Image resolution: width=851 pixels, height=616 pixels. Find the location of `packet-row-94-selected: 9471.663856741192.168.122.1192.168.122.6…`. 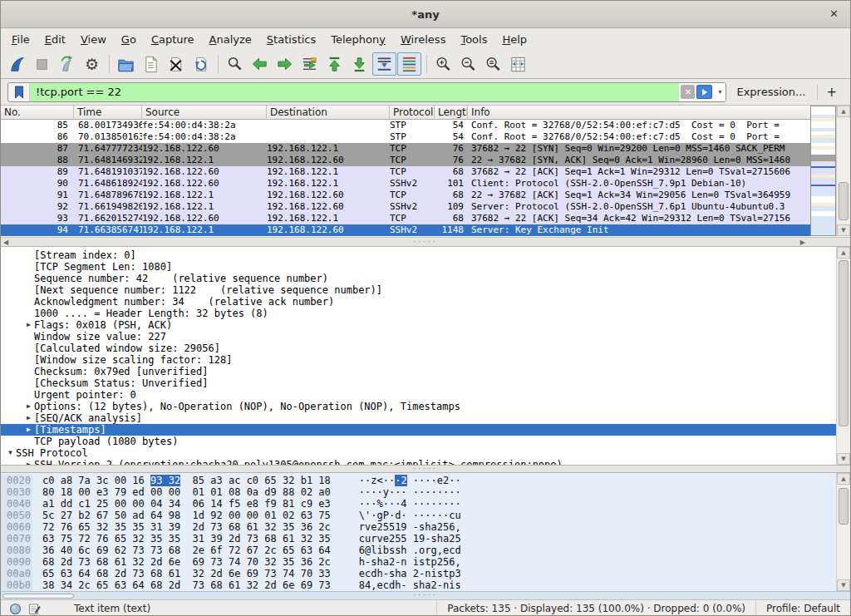

packet-row-94-selected: 9471.663856741192.168.122.1192.168.122.6… is located at coordinates (406, 230).